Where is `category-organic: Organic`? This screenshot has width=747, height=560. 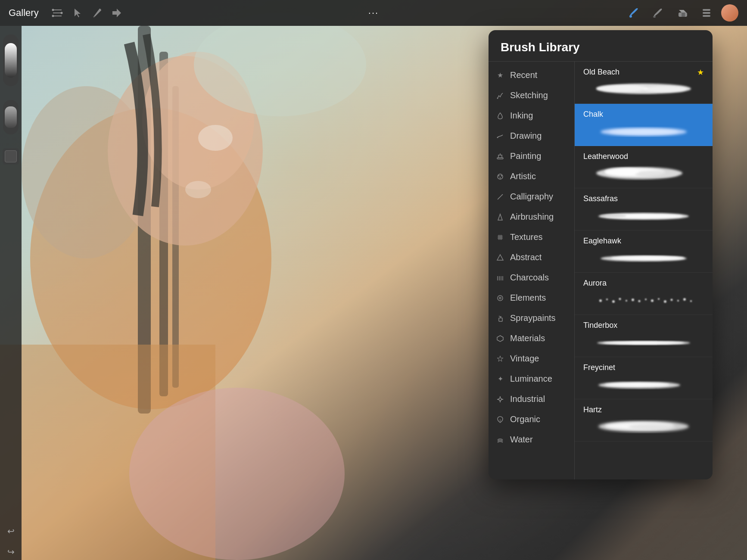 category-organic: Organic is located at coordinates (532, 420).